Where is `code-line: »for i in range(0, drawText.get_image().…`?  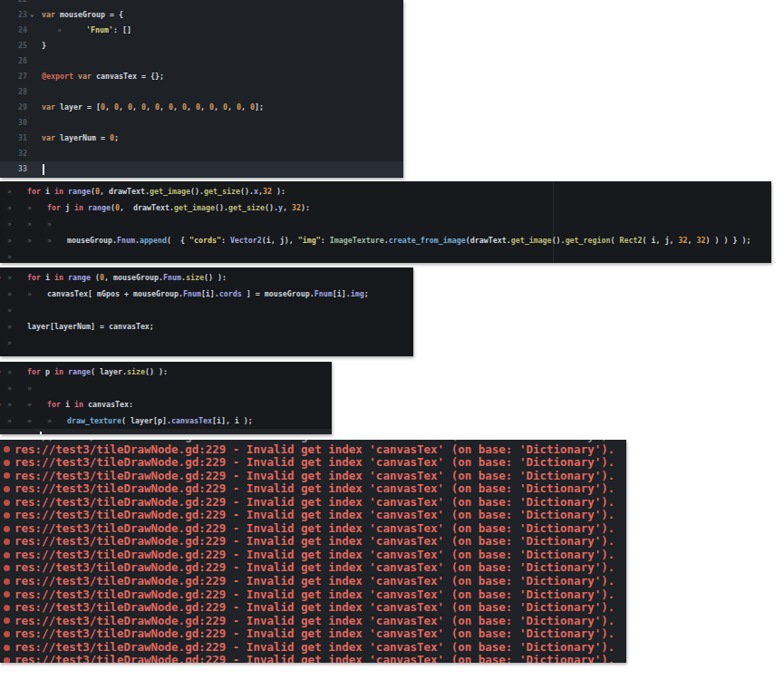
code-line: »for i in range(0, drawText.get_image().… is located at coordinates (386, 191).